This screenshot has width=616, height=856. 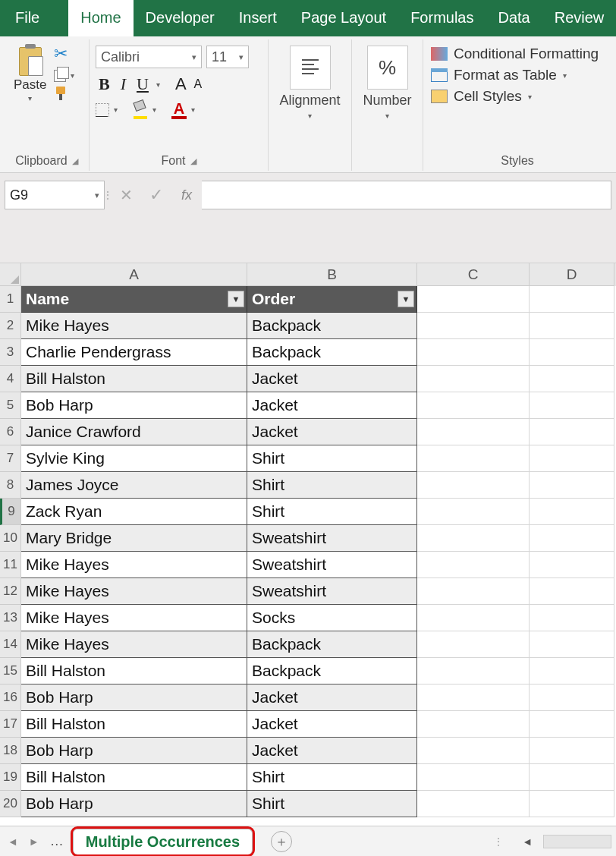 I want to click on cell: Sylvie King, so click(x=134, y=458).